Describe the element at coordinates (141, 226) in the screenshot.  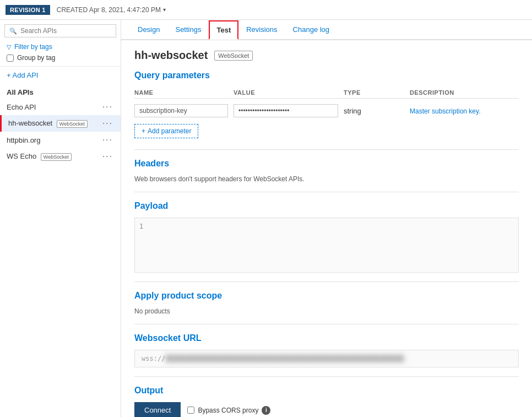
I see `payload-line-number: 1` at that location.